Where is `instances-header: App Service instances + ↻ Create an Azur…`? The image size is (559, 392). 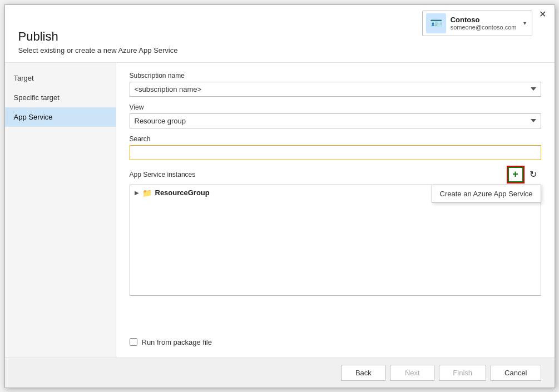
instances-header: App Service instances + ↻ Create an Azur… is located at coordinates (335, 175).